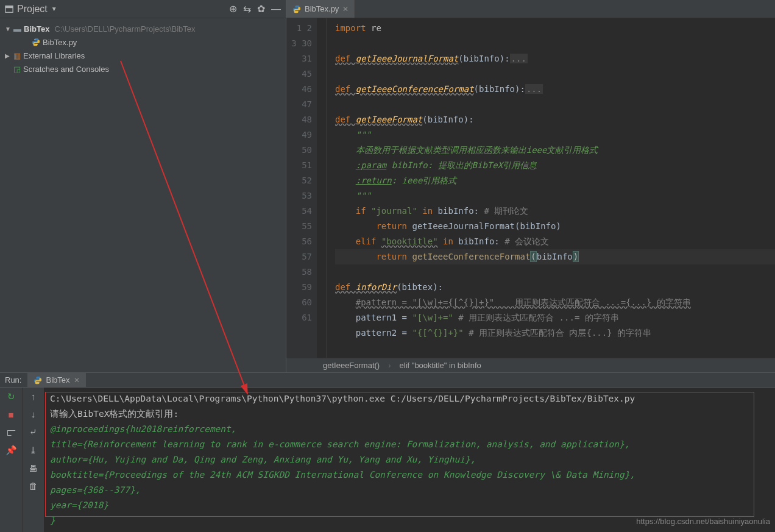  What do you see at coordinates (409, 445) in the screenshot?
I see `console-input: title={Reinforcement learning to rank in…` at bounding box center [409, 445].